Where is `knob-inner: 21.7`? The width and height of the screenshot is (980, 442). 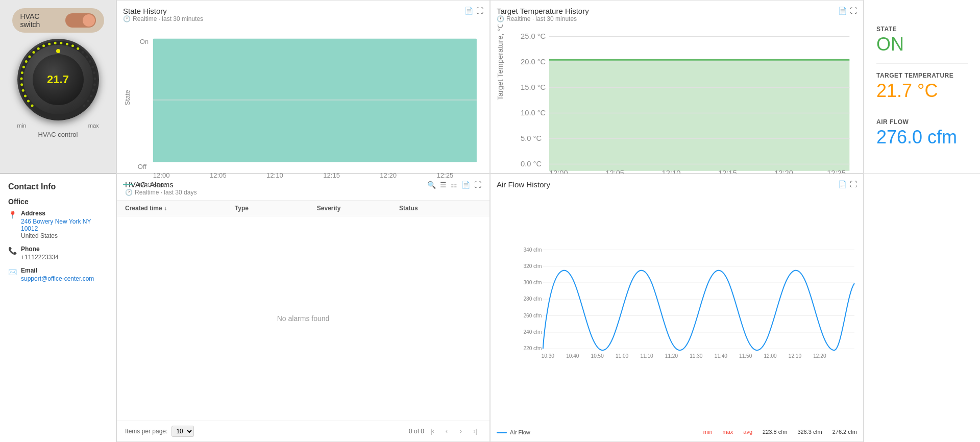
knob-inner: 21.7 is located at coordinates (58, 80).